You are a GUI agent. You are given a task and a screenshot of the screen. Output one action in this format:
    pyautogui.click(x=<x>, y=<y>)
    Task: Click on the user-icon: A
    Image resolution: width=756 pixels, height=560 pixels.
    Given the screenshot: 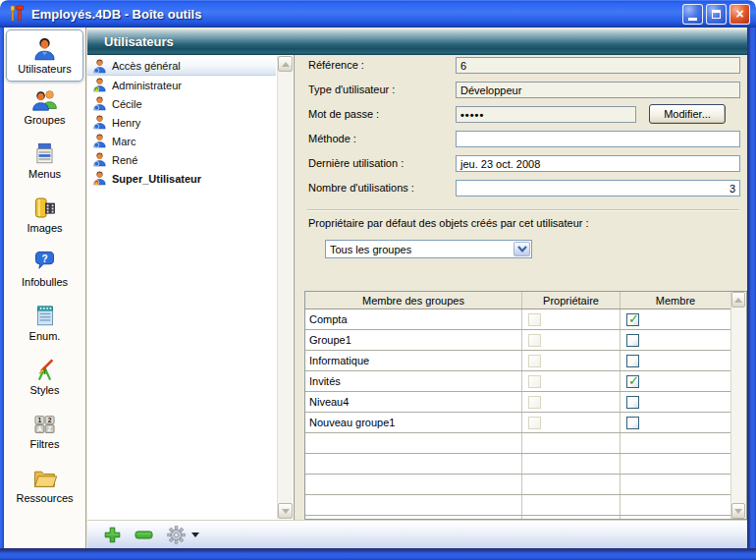 What is the action you would take?
    pyautogui.click(x=100, y=84)
    